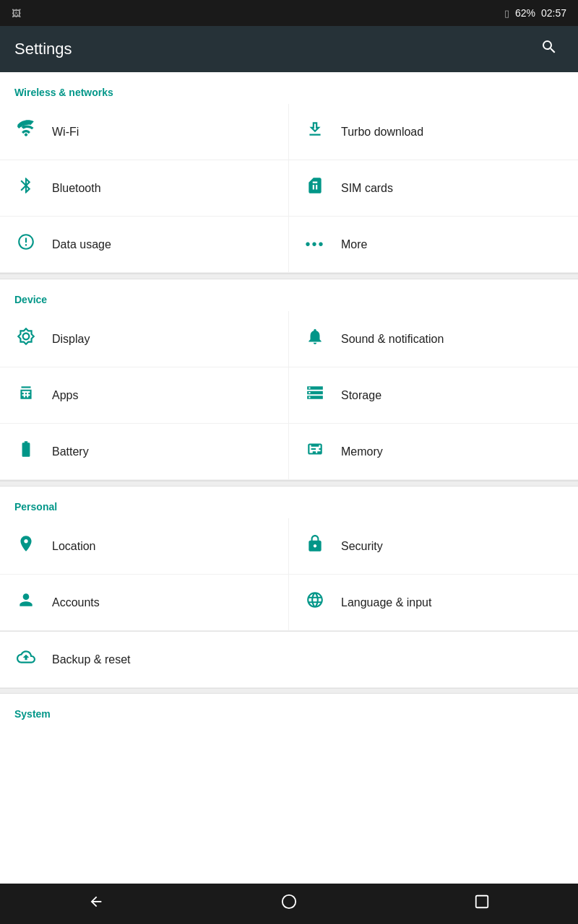  What do you see at coordinates (386, 603) in the screenshot?
I see `language-label: Language & input` at bounding box center [386, 603].